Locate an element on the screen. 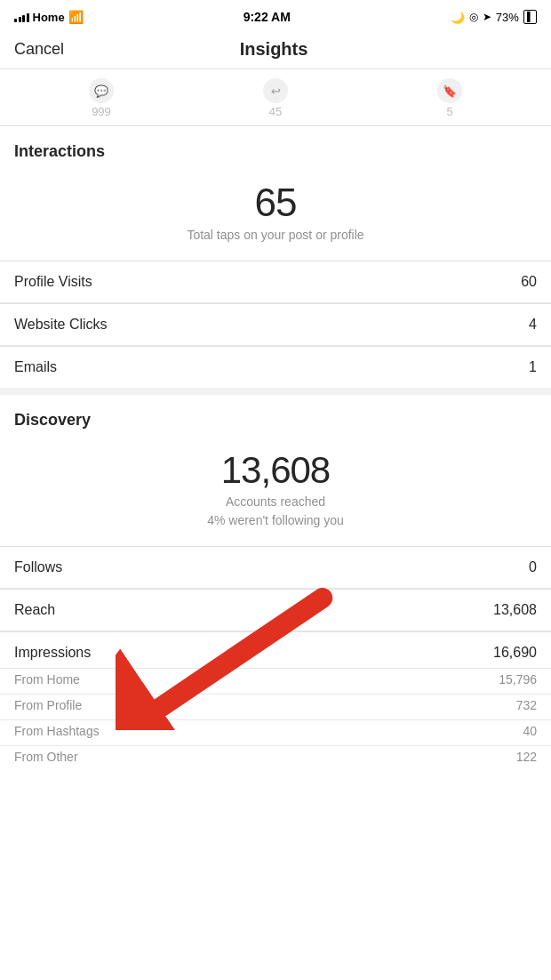 The height and width of the screenshot is (980, 551). from-hashtags-row: From Hashtags 40 is located at coordinates (276, 733).